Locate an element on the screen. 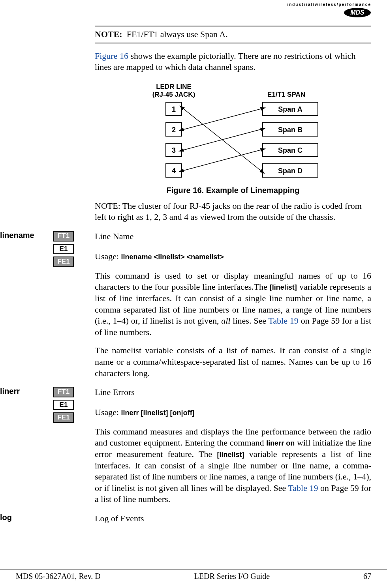 Image resolution: width=387 pixels, height=588 pixels. badge-fe1-2: FE1 is located at coordinates (64, 418).